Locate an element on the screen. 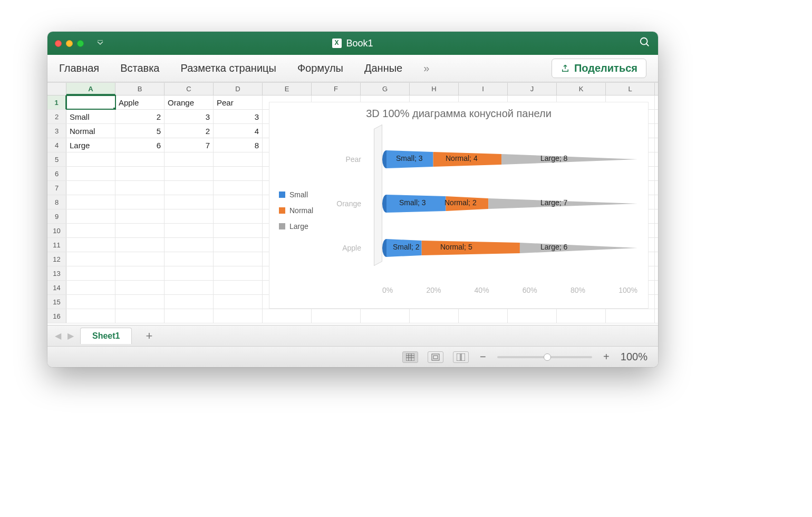  column-header: B is located at coordinates (140, 89).